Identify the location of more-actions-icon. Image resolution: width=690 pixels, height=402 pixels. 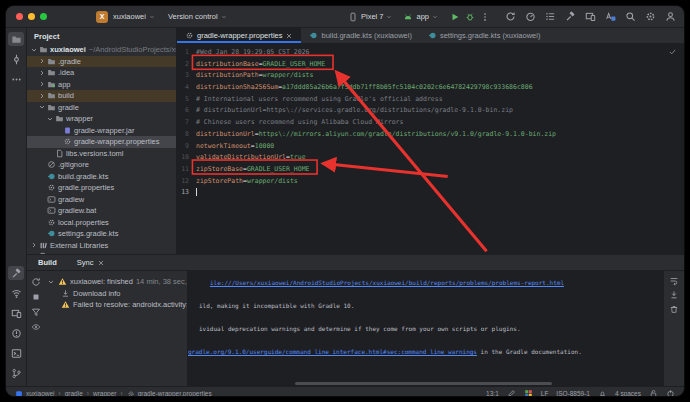
(485, 17).